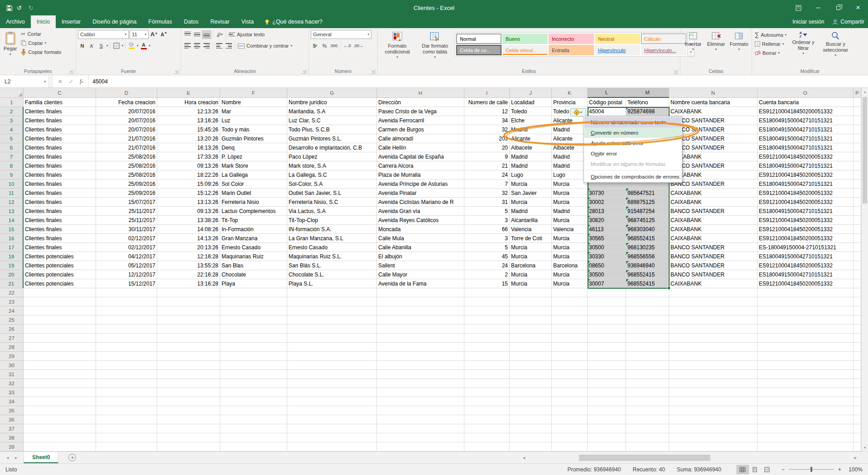  Describe the element at coordinates (420, 121) in the screenshot. I see `cell-H3: Avenida Ferrocarril` at that location.